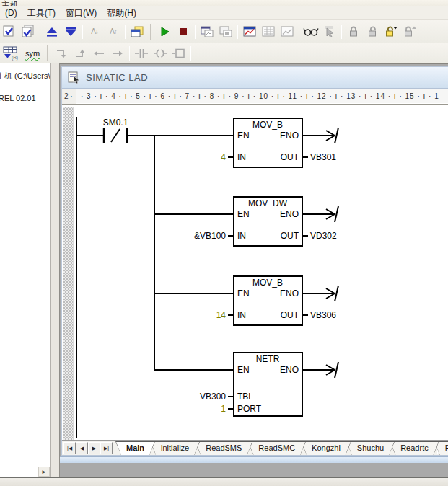 This screenshot has height=486, width=448. What do you see at coordinates (221, 315) in the screenshot?
I see `operand-in: 14` at bounding box center [221, 315].